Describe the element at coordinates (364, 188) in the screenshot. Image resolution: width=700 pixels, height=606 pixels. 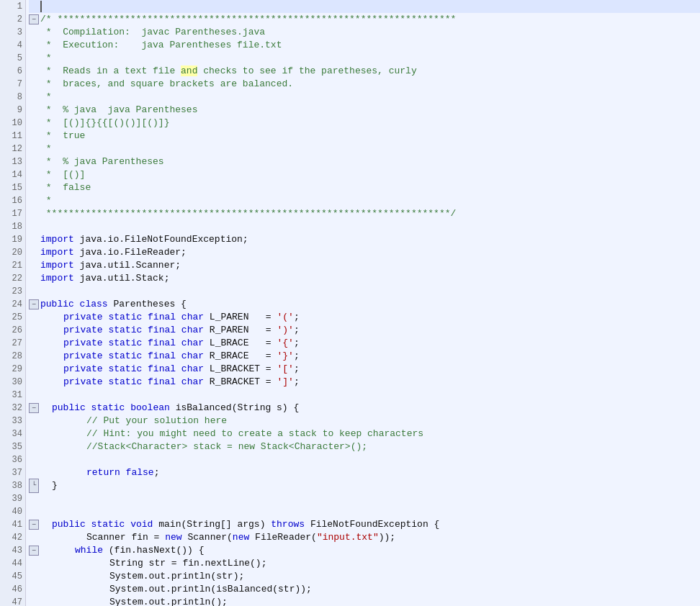
I see `code-line-15: * false` at that location.